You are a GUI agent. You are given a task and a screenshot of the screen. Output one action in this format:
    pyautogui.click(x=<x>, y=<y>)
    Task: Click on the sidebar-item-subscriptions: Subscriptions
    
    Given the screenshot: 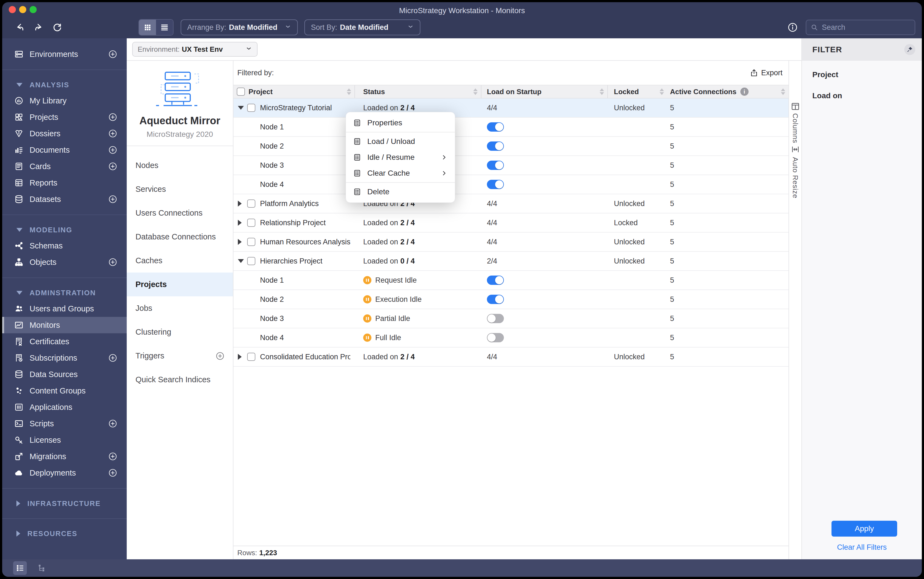 What is the action you would take?
    pyautogui.click(x=64, y=358)
    